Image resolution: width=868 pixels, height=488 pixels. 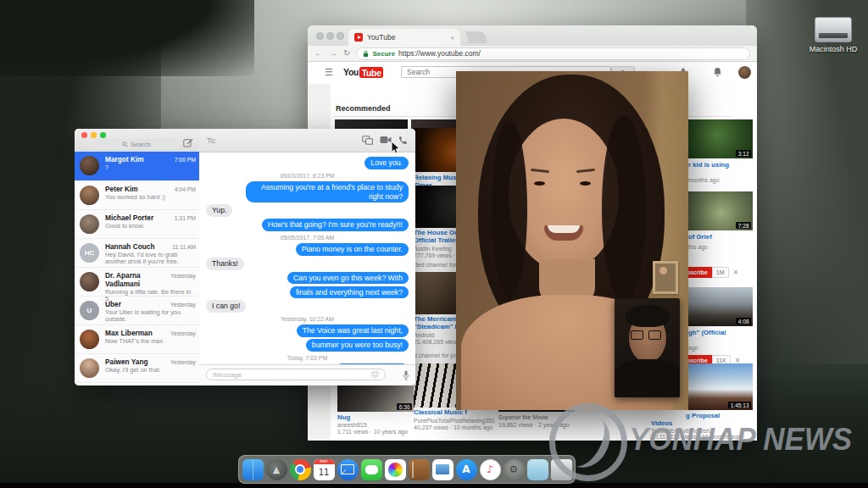 I want to click on video-meta: ago, so click(x=721, y=347).